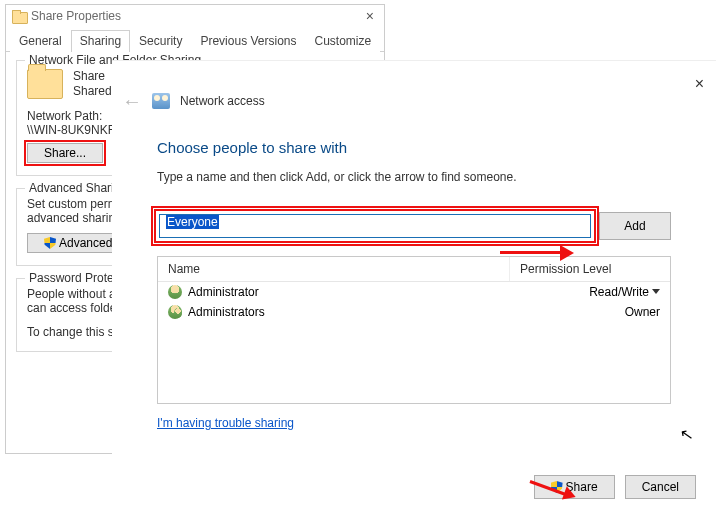 The image size is (719, 511). What do you see at coordinates (642, 312) in the screenshot?
I see `row-permission: Owner` at bounding box center [642, 312].